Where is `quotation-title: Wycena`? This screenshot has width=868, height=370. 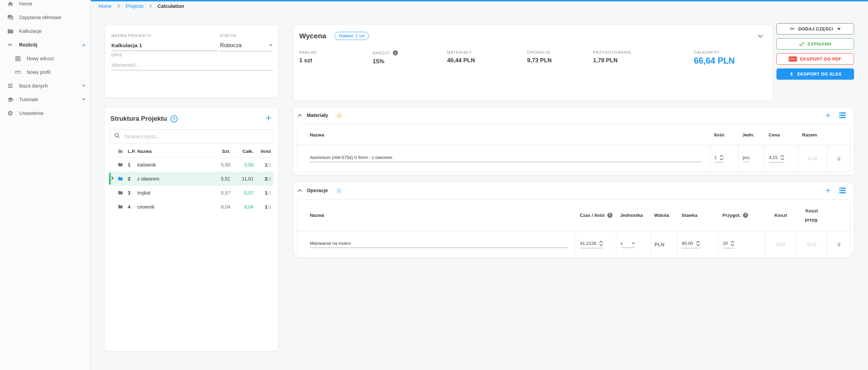 quotation-title: Wycena is located at coordinates (313, 36).